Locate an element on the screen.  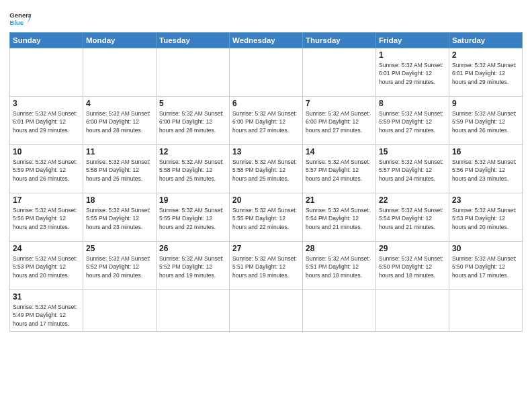
calendar-cell: 7Sunrise: 5:32 AM Sunset: 6:00 PM Daylig… is located at coordinates (340, 121).